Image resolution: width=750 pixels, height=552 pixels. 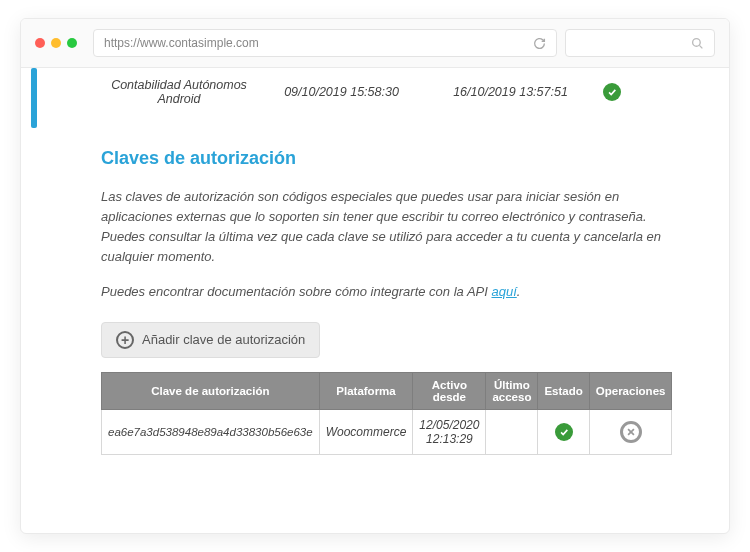 I want to click on add-auth-key-label: Añadir clave de autorización, so click(x=224, y=340).